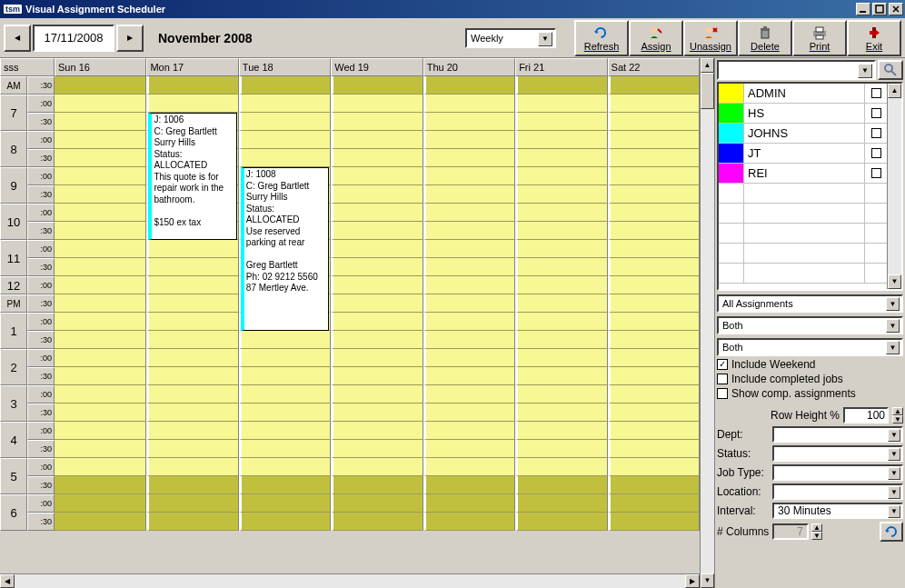 The width and height of the screenshot is (905, 588). What do you see at coordinates (796, 70) in the screenshot?
I see `employee-search-combo: ▼` at bounding box center [796, 70].